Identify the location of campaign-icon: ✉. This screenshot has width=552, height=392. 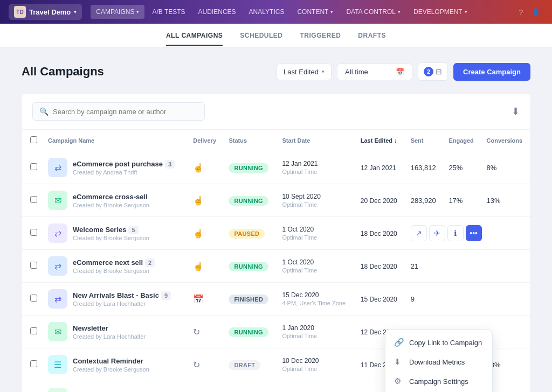
(58, 332).